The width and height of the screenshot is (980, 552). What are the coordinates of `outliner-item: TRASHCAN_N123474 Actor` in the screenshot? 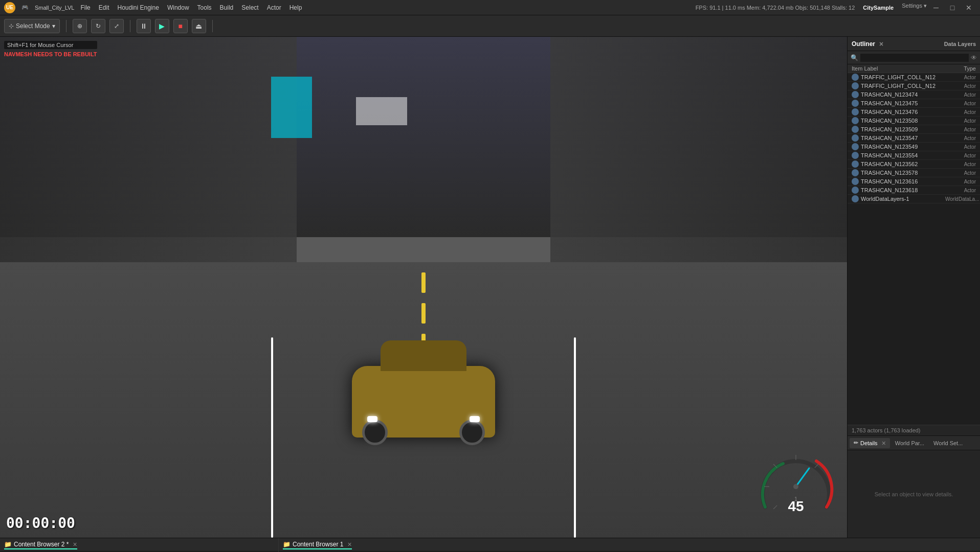 It's located at (914, 95).